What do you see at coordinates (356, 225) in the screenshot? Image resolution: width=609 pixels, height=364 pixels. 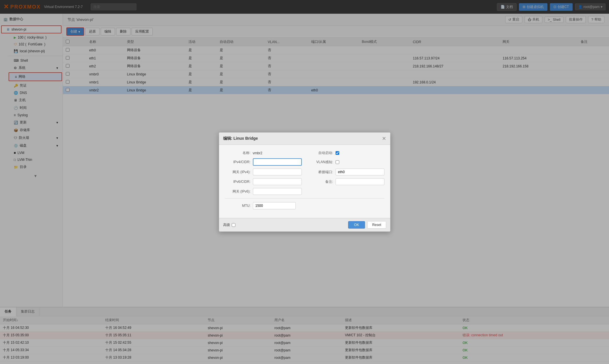 I see `ok-button: OK` at bounding box center [356, 225].